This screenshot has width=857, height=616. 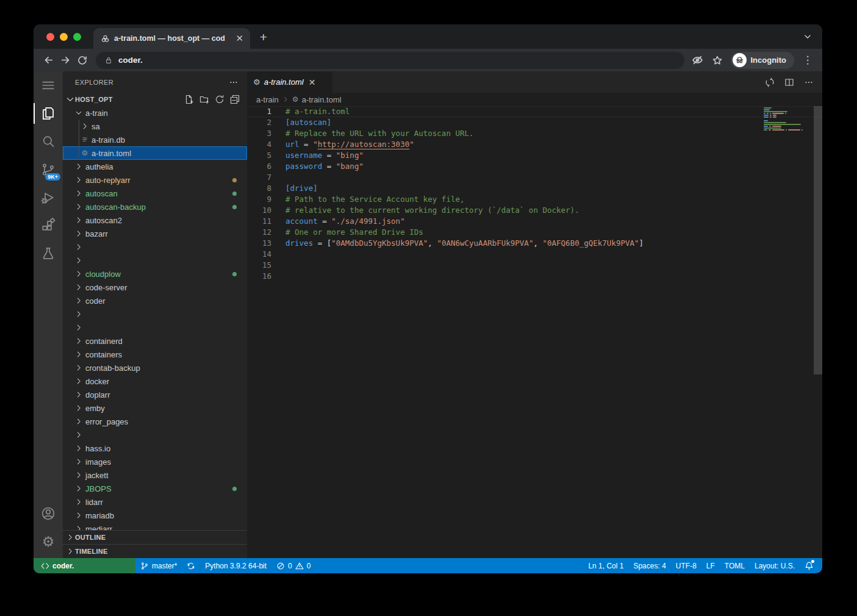 I want to click on tree-item-auto-replyarr: auto-replyarr, so click(x=155, y=180).